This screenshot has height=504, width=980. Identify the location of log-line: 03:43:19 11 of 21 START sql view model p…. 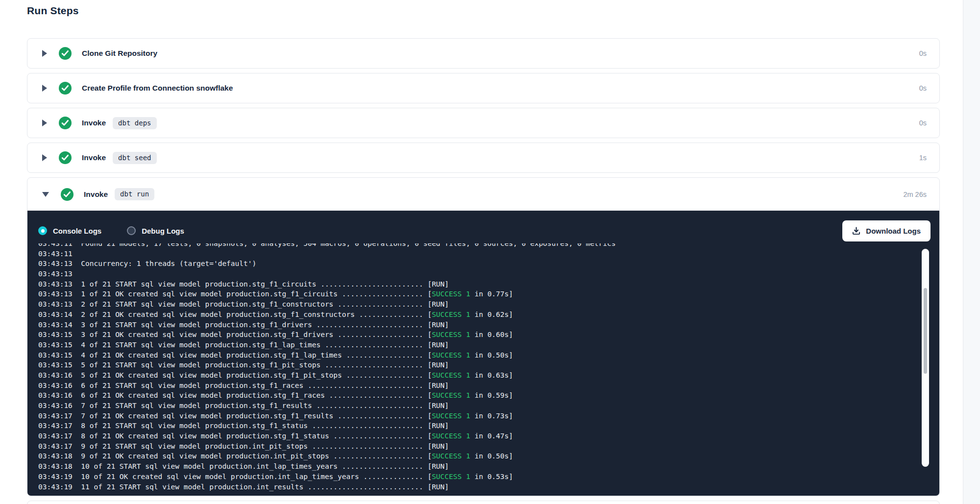
(478, 487).